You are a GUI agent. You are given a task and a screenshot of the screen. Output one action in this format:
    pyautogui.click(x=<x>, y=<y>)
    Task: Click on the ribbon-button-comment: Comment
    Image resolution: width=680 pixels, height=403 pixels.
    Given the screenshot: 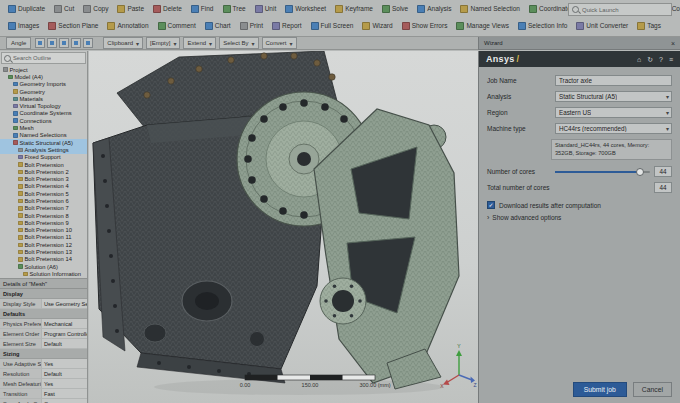 What is the action you would take?
    pyautogui.click(x=177, y=26)
    